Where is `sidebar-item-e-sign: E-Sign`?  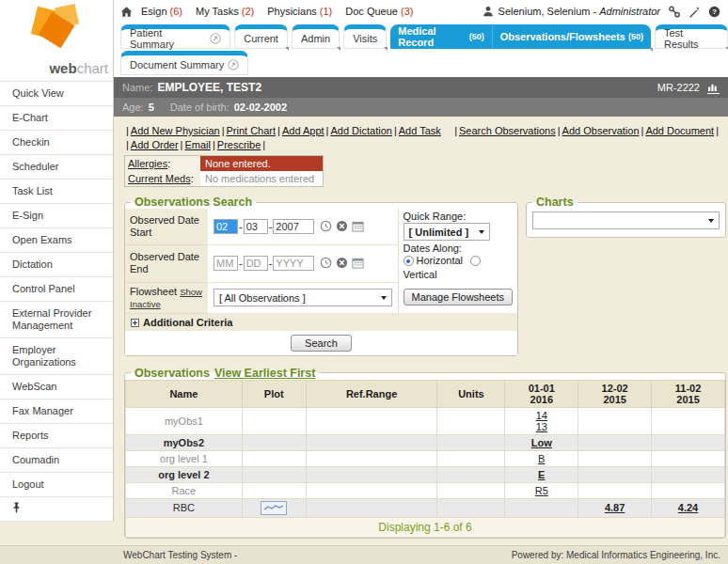
sidebar-item-e-sign: E-Sign is located at coordinates (56, 216).